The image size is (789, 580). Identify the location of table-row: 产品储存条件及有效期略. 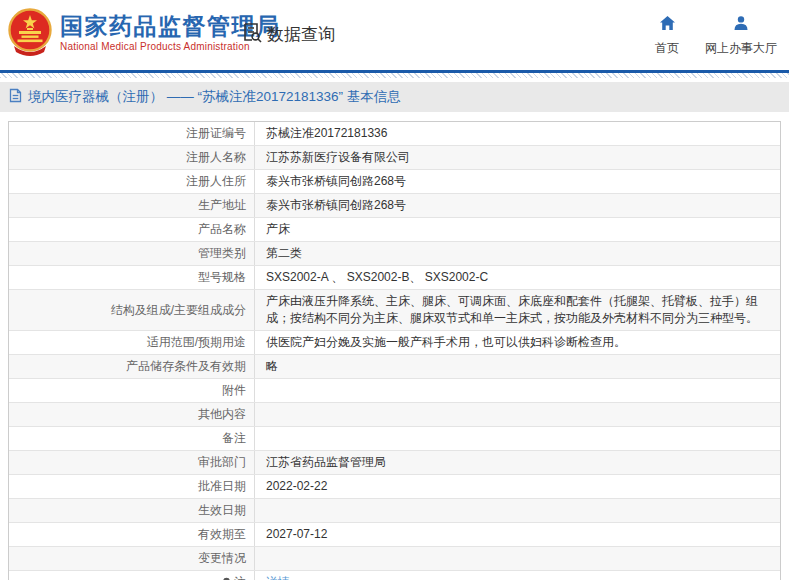
(394, 367).